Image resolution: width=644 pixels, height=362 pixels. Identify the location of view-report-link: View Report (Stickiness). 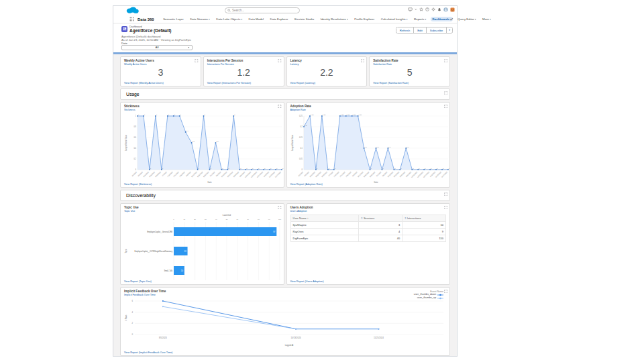
(138, 184).